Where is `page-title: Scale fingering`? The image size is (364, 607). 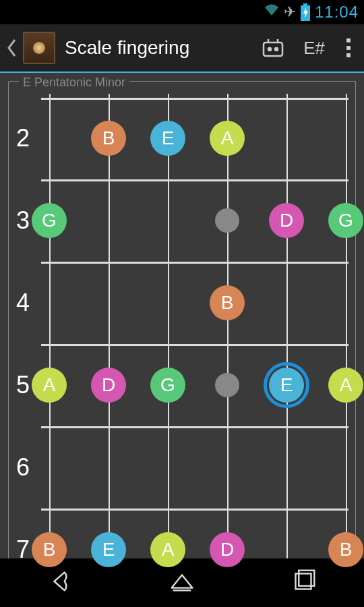
page-title: Scale fingering is located at coordinates (160, 48).